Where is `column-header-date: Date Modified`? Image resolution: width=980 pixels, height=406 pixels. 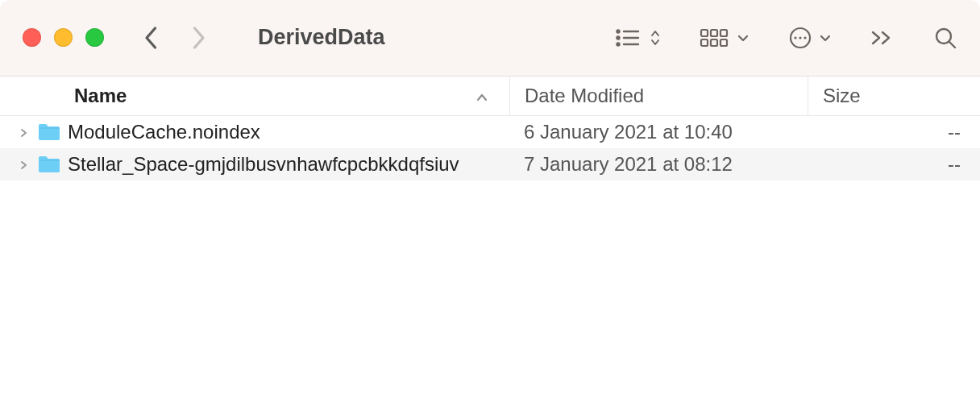
column-header-date: Date Modified is located at coordinates (658, 96).